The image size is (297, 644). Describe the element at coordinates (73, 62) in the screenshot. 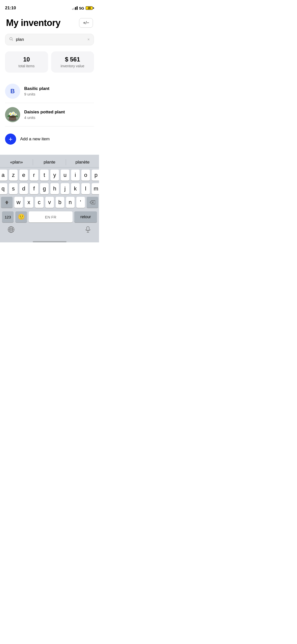

I see `inventory-value-card: $ 561 inventory value` at that location.